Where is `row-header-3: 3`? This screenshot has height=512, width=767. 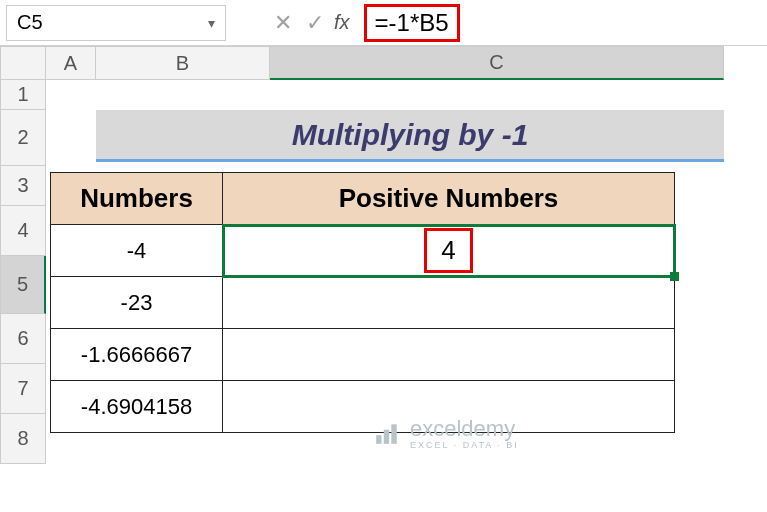 row-header-3: 3 is located at coordinates (23, 186).